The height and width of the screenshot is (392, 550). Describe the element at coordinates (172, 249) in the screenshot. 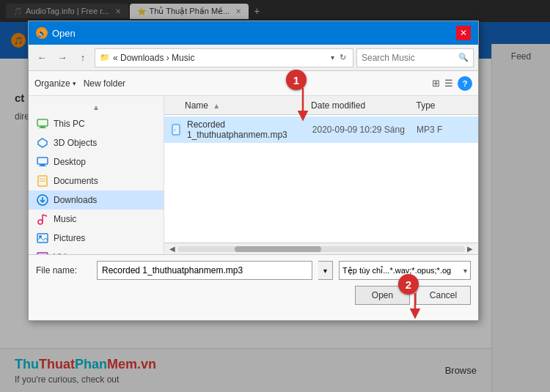

I see `scroll-left-arrow: ◀` at that location.